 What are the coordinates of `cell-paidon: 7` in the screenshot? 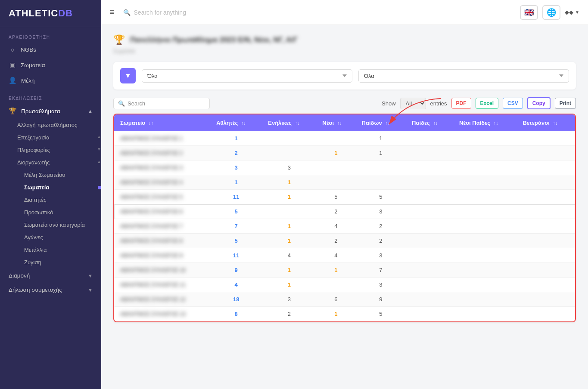 It's located at (381, 270).